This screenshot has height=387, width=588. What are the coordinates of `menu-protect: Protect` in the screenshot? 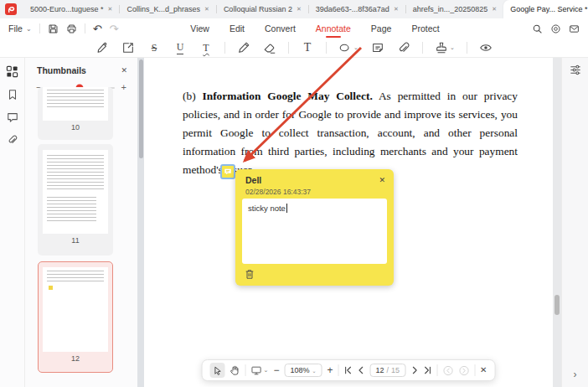 It's located at (426, 28).